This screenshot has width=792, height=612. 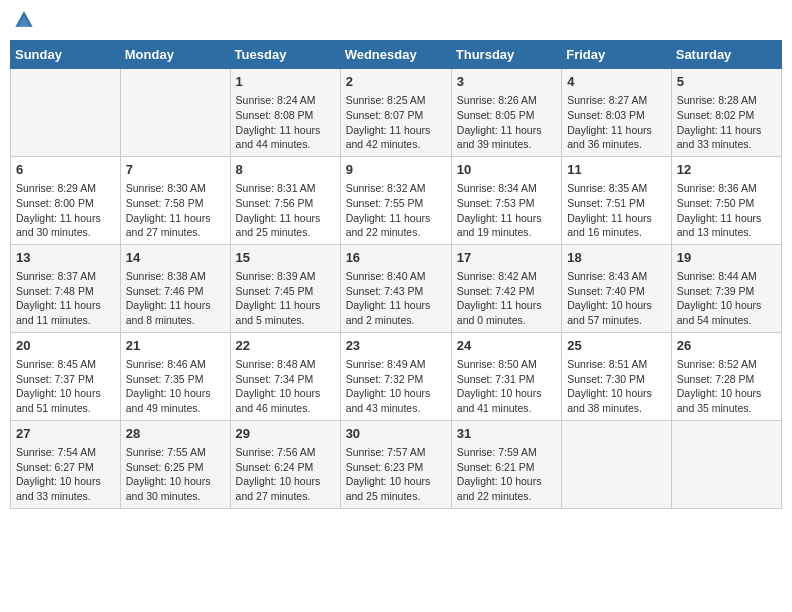 I want to click on cell-content: Sunrise: 8:52 AM Sunset: 7:28 PM Dayligh…, so click(x=726, y=386).